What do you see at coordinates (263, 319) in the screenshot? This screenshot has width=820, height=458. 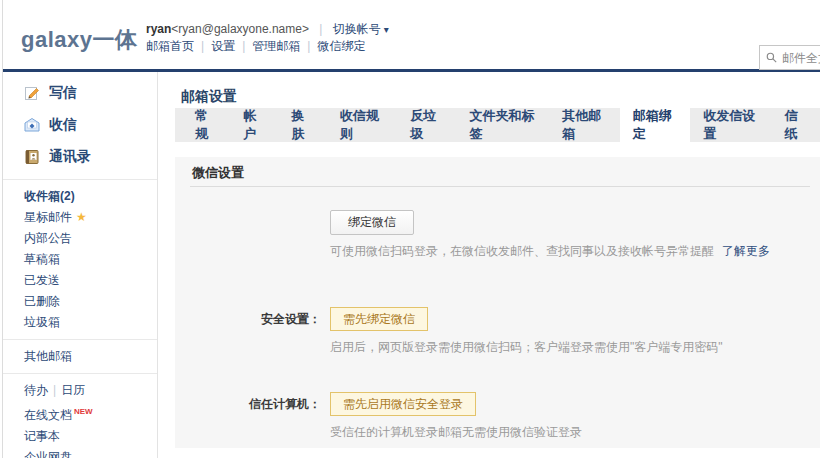 I see `security-settings-label: 安全设置：` at bounding box center [263, 319].